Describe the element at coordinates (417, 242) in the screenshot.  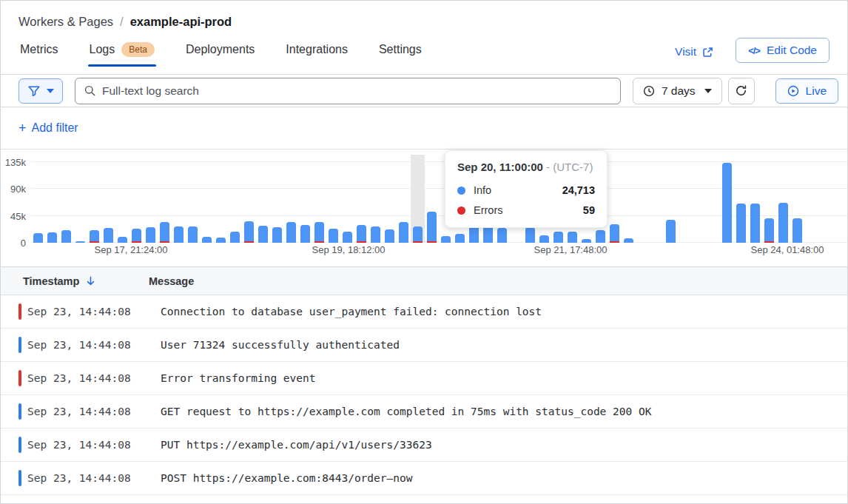
I see `bar-error-segment` at that location.